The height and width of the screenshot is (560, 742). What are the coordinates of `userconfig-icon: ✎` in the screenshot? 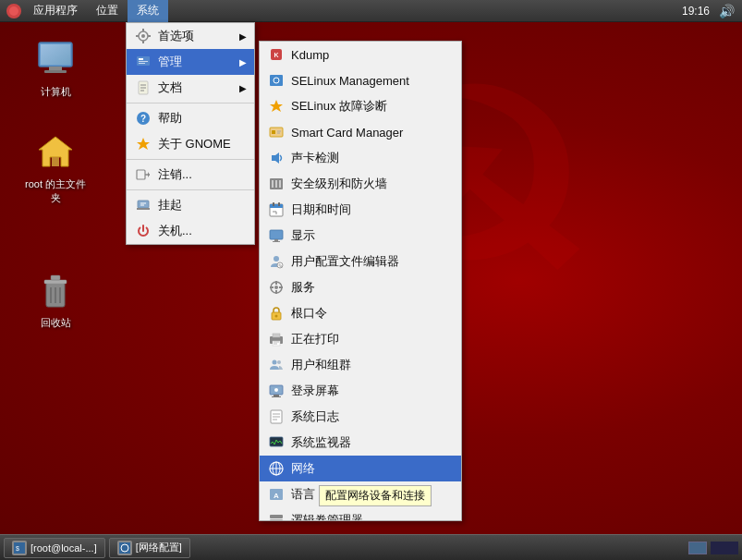 It's located at (276, 262).